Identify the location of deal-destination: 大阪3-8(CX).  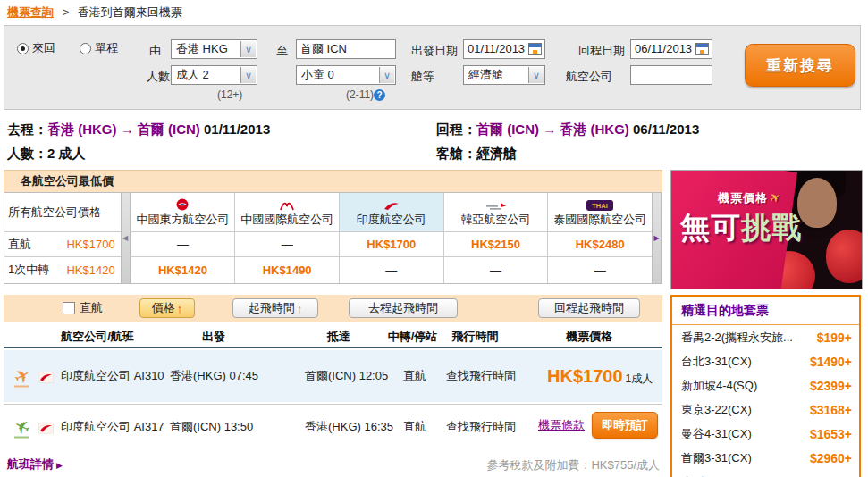
(713, 475).